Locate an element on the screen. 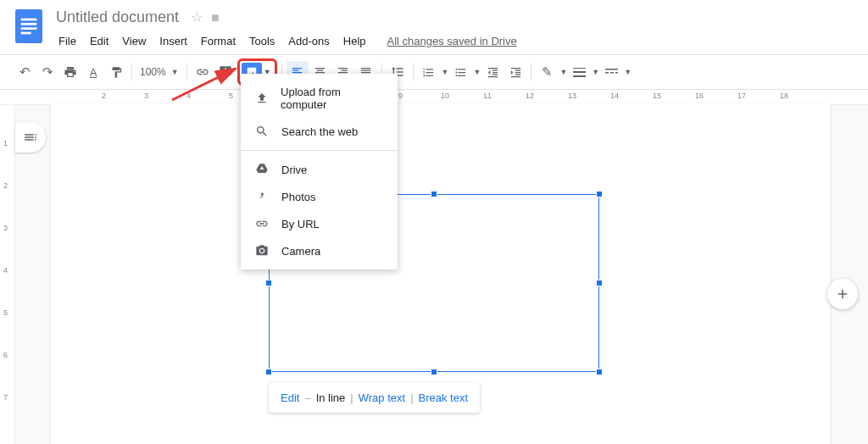 The height and width of the screenshot is (444, 868). decrease-indent-button is located at coordinates (492, 72).